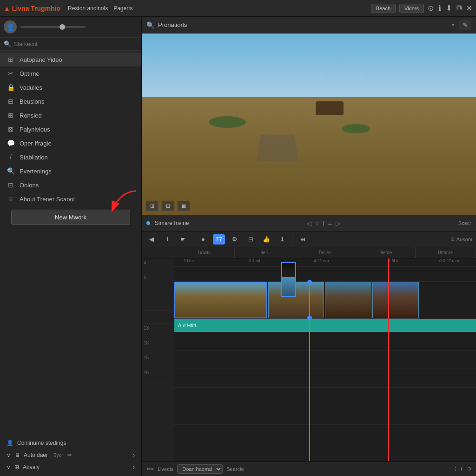  What do you see at coordinates (10, 27) in the screenshot?
I see `avatar: 👤` at bounding box center [10, 27].